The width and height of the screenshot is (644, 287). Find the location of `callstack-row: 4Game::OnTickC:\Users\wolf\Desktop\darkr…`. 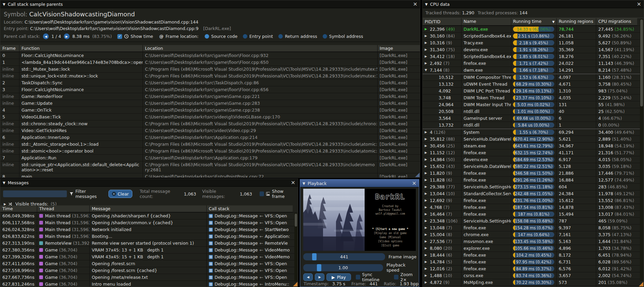

callstack-row: 4Game::OnTickC:\Users\wolf\Desktop\darkr… is located at coordinates (210, 110).